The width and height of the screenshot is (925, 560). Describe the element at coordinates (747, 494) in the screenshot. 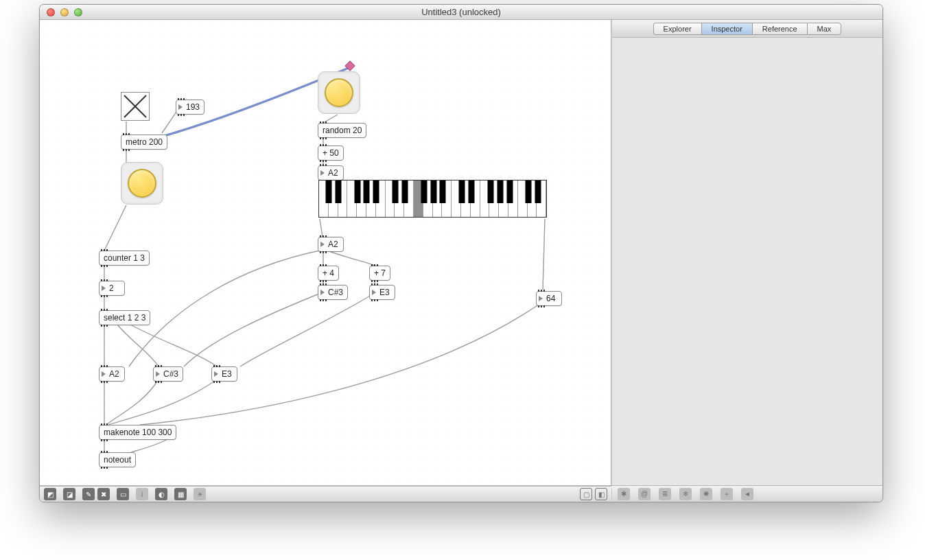

I see `back-icon: ◄` at that location.